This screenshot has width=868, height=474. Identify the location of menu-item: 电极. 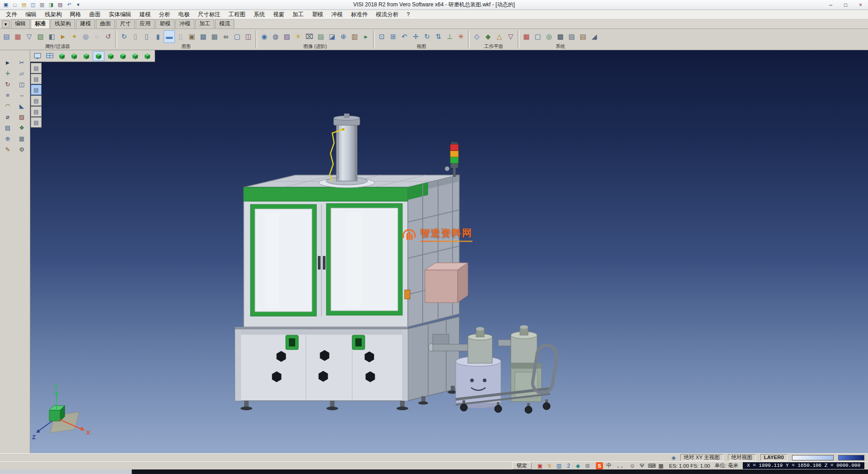
(184, 14).